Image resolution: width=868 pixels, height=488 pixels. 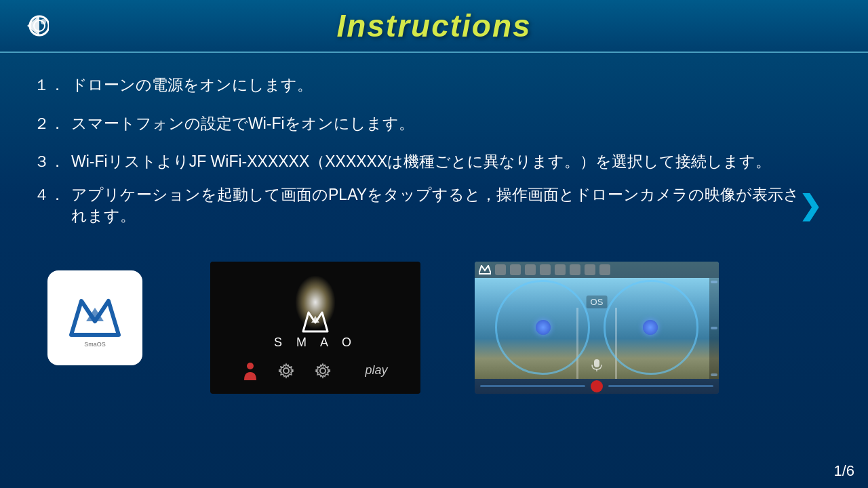 I want to click on splash-logo-icon, so click(x=315, y=321).